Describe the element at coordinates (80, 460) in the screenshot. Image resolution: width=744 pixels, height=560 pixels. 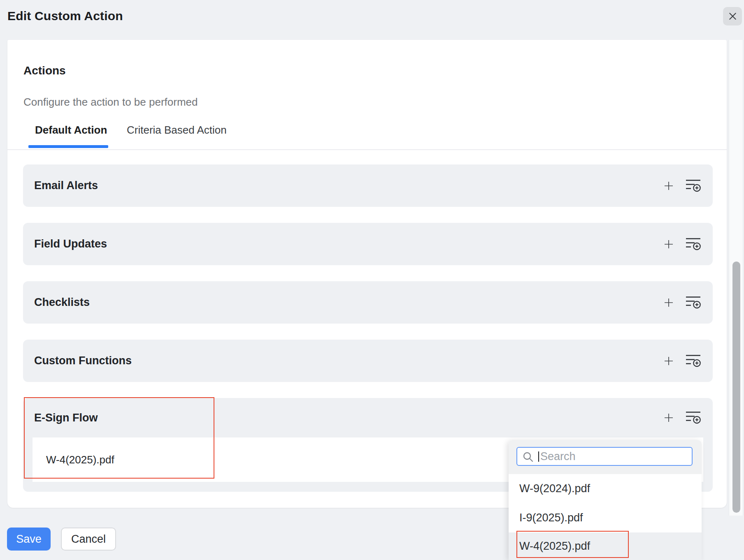
I see `selected-file-value: W-4(2025).pdf` at that location.